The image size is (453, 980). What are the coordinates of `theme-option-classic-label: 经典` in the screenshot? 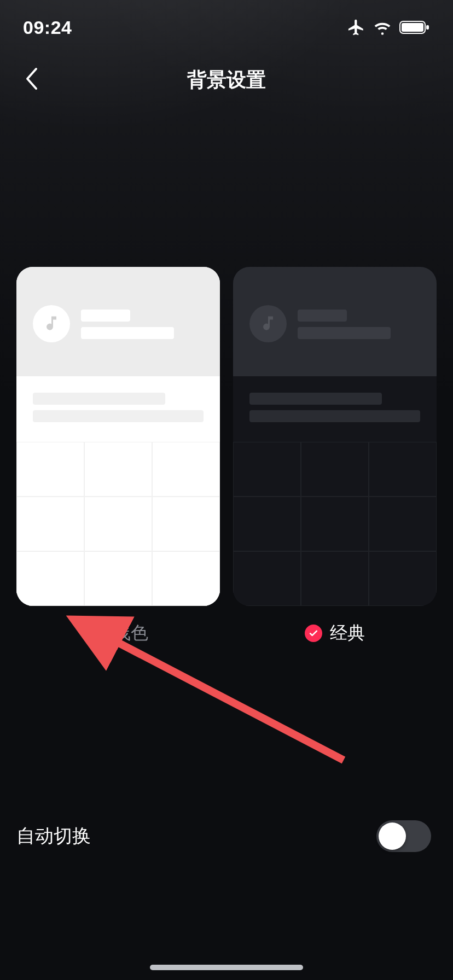 It's located at (347, 633).